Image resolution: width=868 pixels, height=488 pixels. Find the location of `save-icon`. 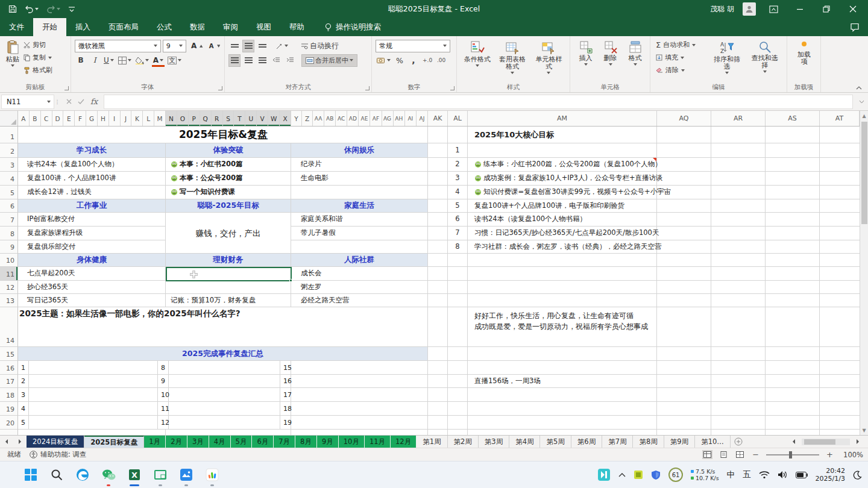

save-icon is located at coordinates (13, 9).